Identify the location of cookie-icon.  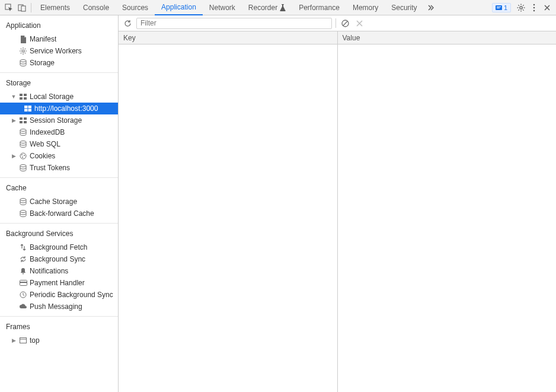
(23, 156).